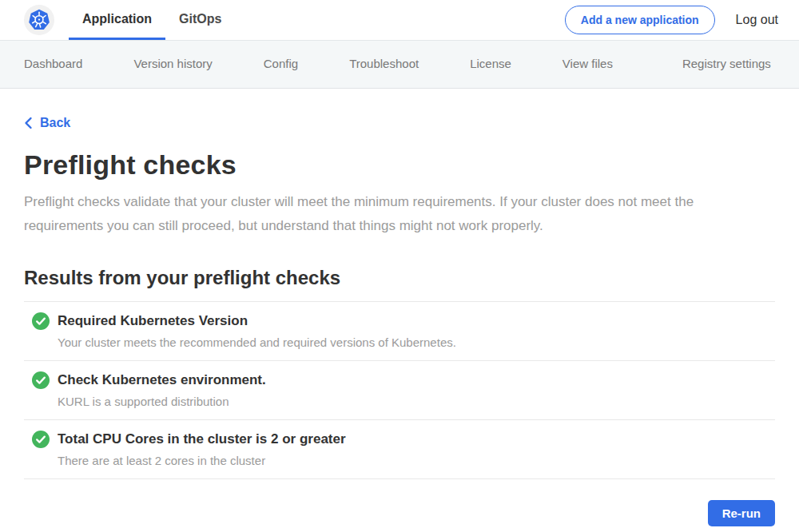 This screenshot has height=532, width=799. Describe the element at coordinates (153, 321) in the screenshot. I see `check-title: Required Kubernetes Version` at that location.